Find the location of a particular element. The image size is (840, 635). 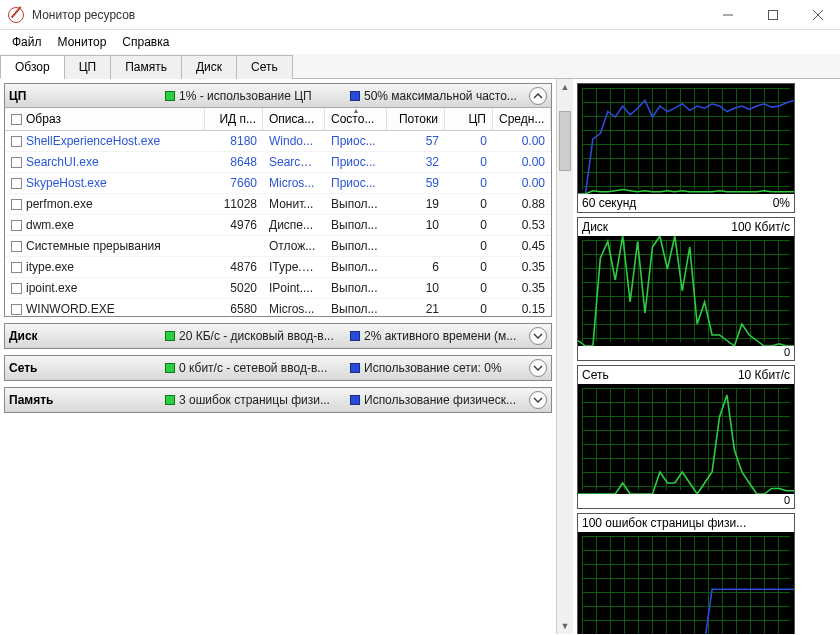

cpu-table-header: Образ ИД п... Описа... ▴Состо... Потоки … is located at coordinates (278, 120).